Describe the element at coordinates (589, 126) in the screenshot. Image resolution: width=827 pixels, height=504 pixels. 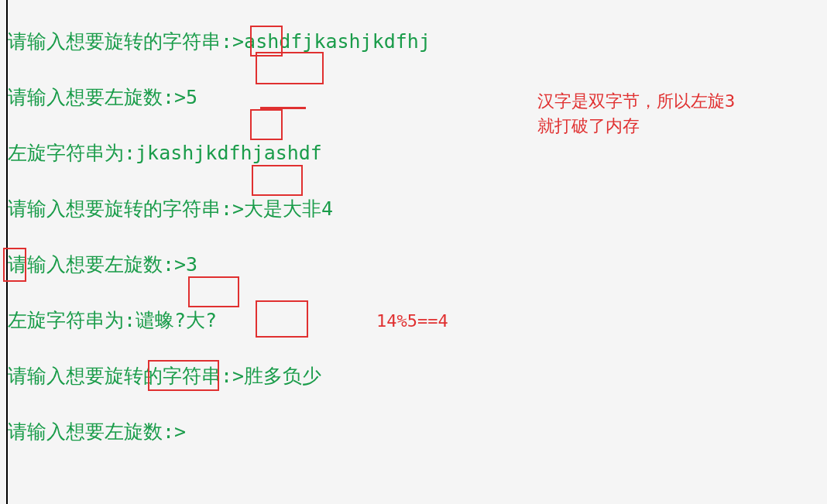
I see `annotation-hanzi-line2: 就打破了内存` at that location.